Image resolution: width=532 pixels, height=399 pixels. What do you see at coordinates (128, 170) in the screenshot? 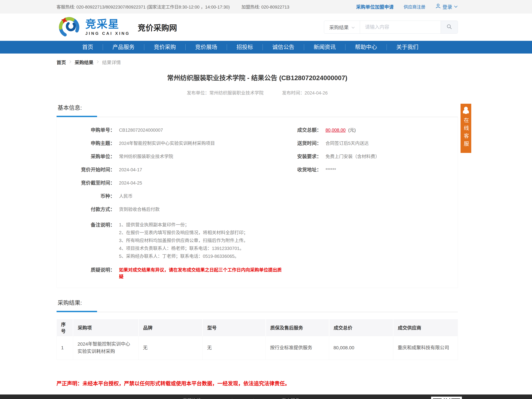
I see `field-value: 2024-04-17` at bounding box center [128, 170].